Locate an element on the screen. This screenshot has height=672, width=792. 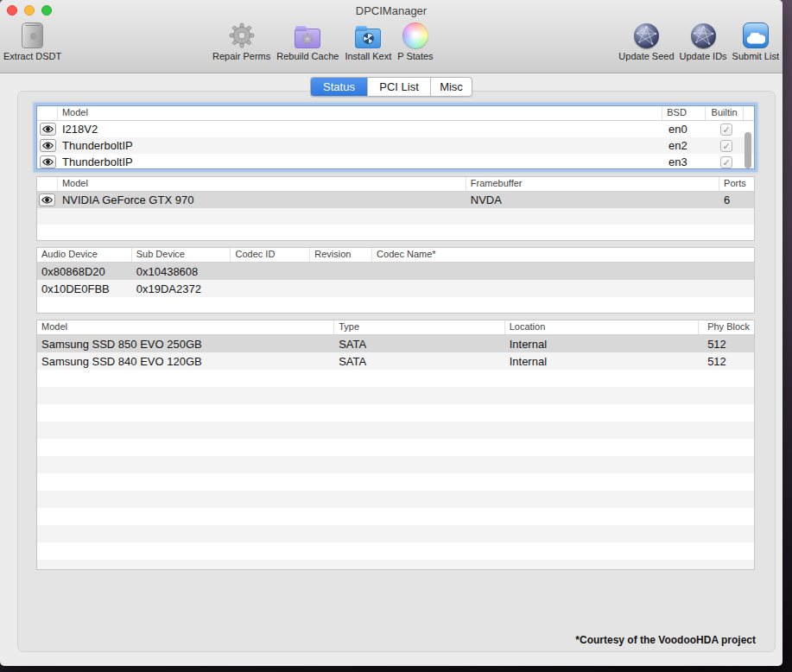
table-row: ThunderboltIP en3 ✓ is located at coordinates (396, 162).